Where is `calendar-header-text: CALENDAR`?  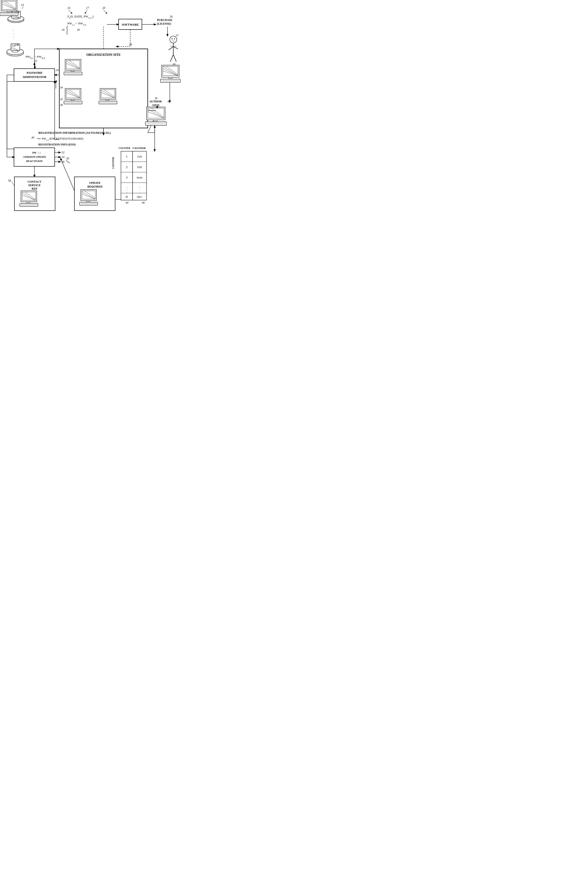 calendar-header-text: CALENDAR is located at coordinates (140, 148).